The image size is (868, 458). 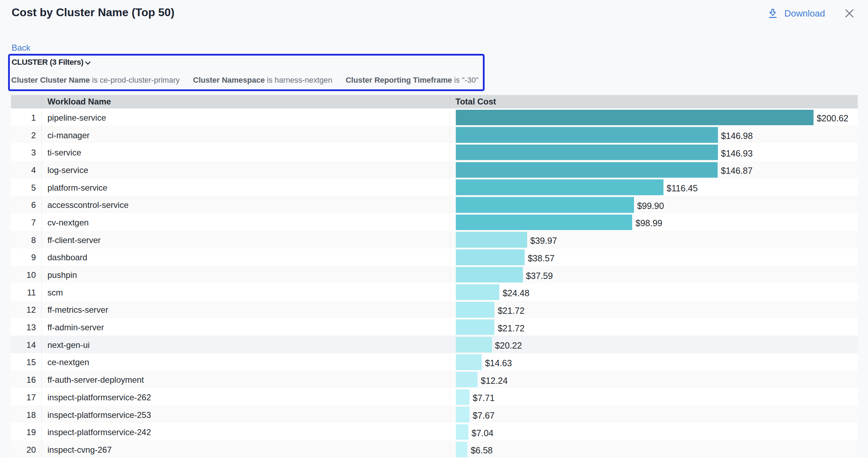 I want to click on row-workload-name: scm, so click(x=246, y=292).